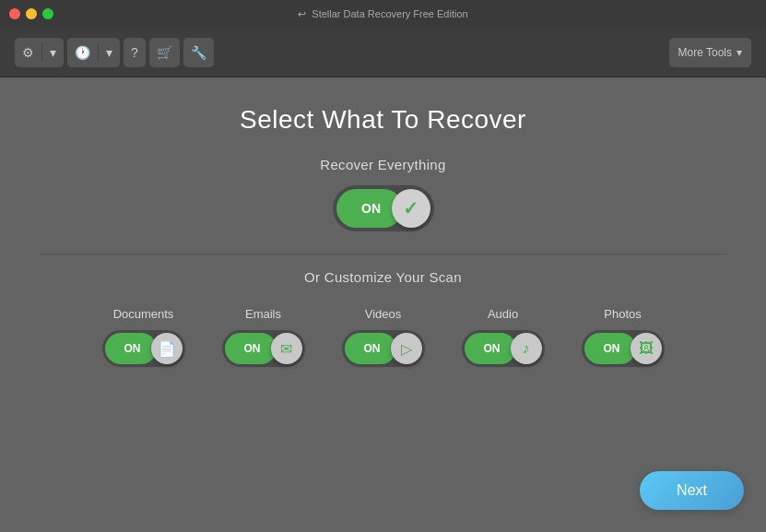  What do you see at coordinates (133, 349) in the screenshot?
I see `documents-on-label: ON` at bounding box center [133, 349].